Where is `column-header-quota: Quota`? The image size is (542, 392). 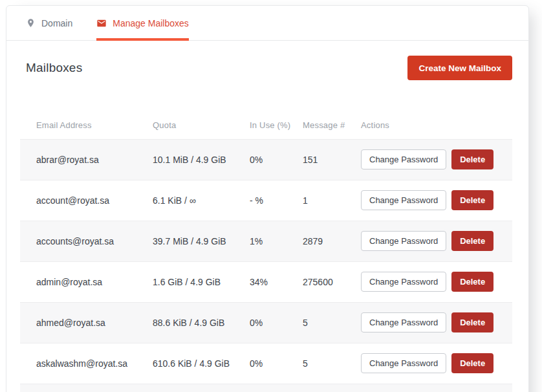
column-header-quota: Quota is located at coordinates (201, 125).